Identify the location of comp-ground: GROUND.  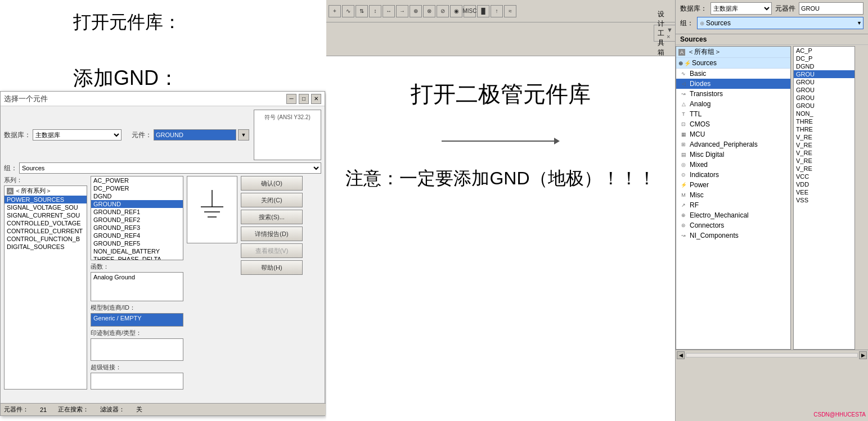
(137, 204).